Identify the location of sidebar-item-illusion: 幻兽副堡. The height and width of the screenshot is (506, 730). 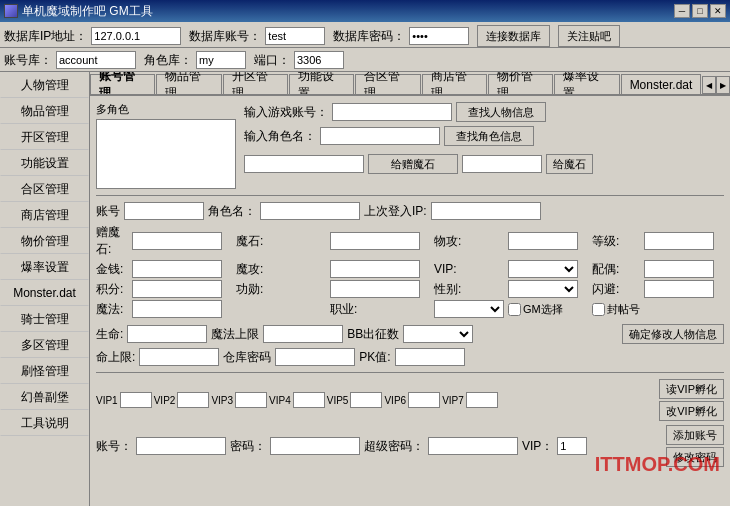
(44, 397).